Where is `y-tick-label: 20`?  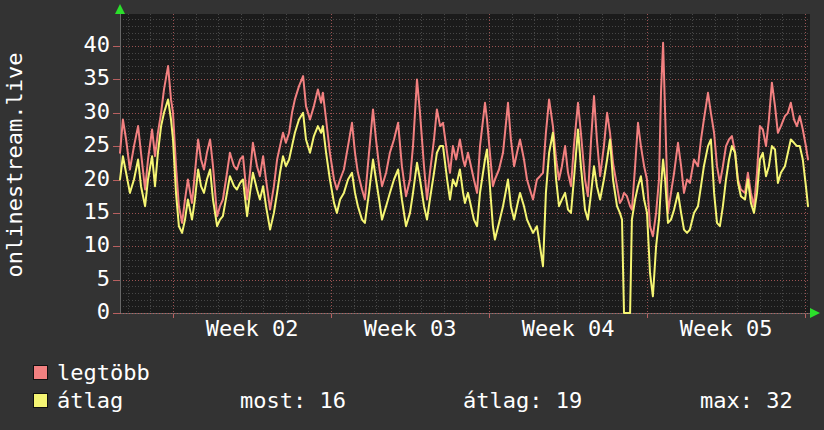
y-tick-label: 20 is located at coordinates (70, 179).